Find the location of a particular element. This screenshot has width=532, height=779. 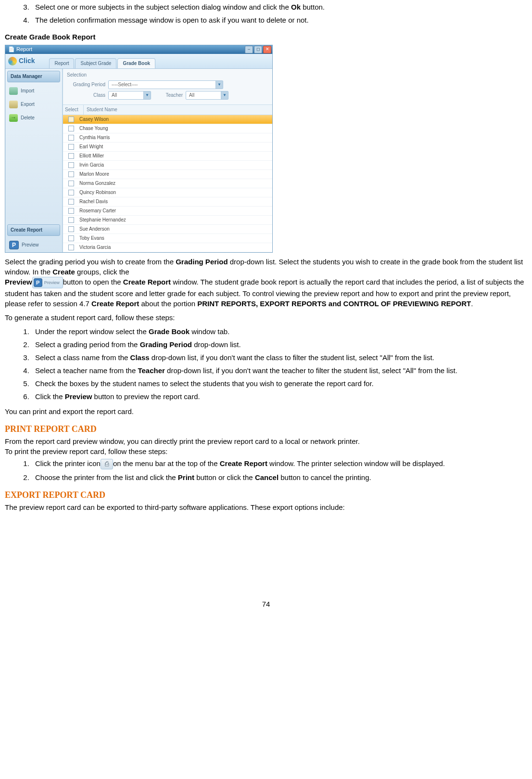

sidebar-item-label: Import is located at coordinates (27, 91).